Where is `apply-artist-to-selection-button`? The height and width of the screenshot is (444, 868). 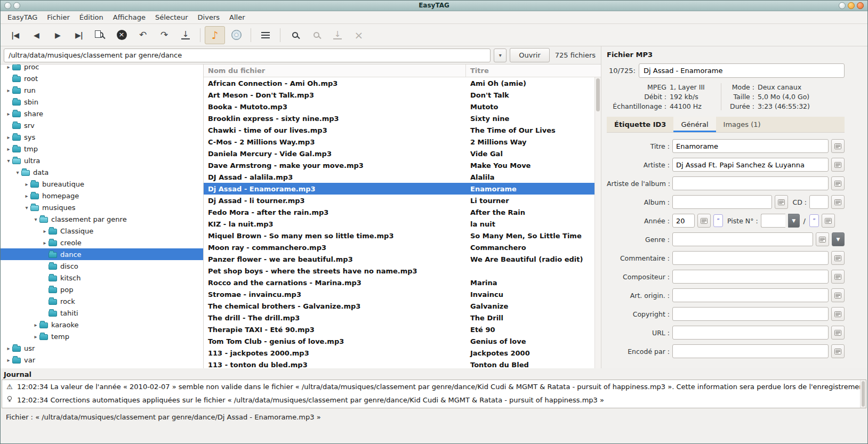 apply-artist-to-selection-button is located at coordinates (838, 165).